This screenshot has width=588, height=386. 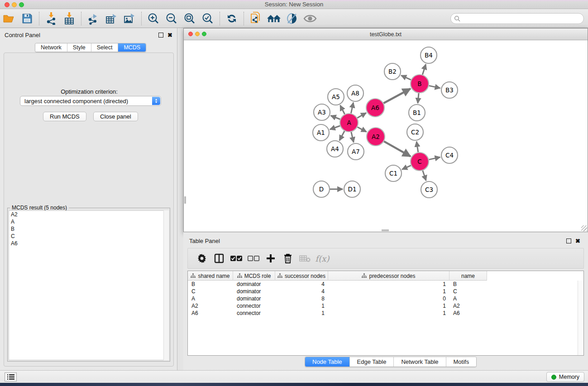 I want to click on table-cell: B, so click(x=210, y=284).